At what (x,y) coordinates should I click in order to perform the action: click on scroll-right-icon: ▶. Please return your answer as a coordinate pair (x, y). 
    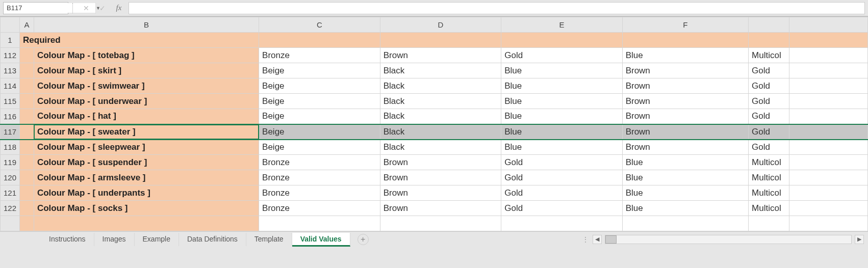
    Looking at the image, I should click on (859, 239).